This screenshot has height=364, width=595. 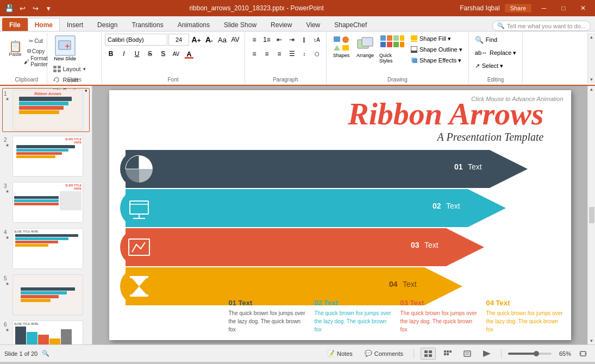 I want to click on text-transform-button: AV, so click(x=235, y=40).